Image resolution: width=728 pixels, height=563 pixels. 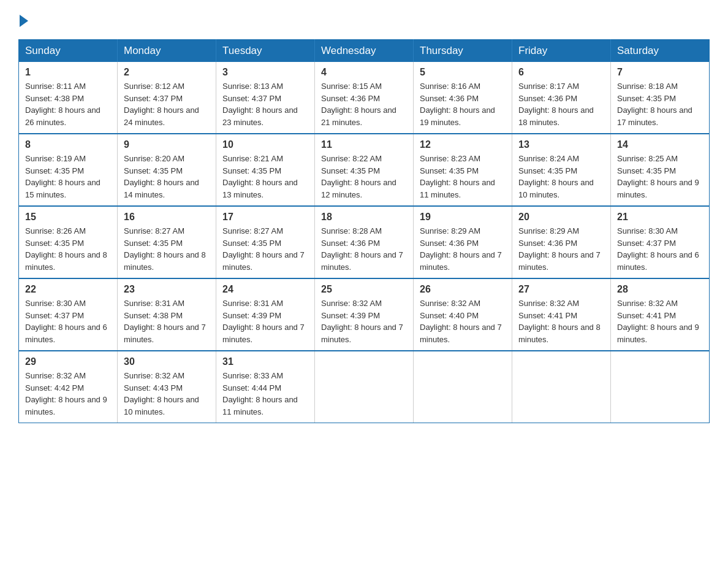 What do you see at coordinates (561, 145) in the screenshot?
I see `day-number: 13` at bounding box center [561, 145].